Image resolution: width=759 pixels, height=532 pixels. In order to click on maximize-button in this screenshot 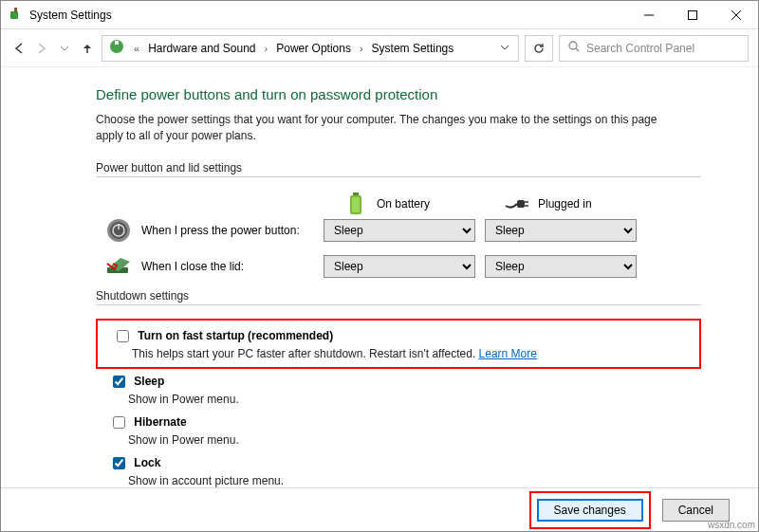, I will do `click(693, 15)`.